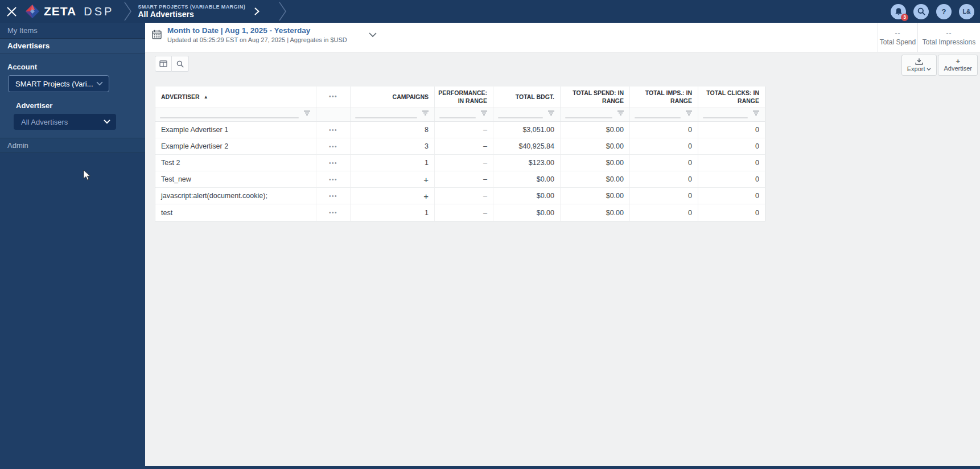 The width and height of the screenshot is (980, 469). Describe the element at coordinates (191, 11) in the screenshot. I see `breadcrumb: SMART PROJECTS (VARIABLE MARGIN) All Adv…` at that location.